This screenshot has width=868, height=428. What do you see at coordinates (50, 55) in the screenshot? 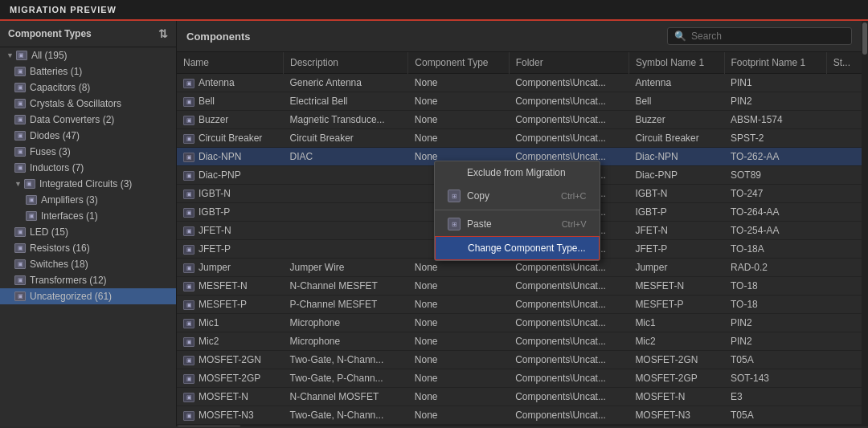
I see `sidebar-item-label: All (195)` at bounding box center [50, 55].